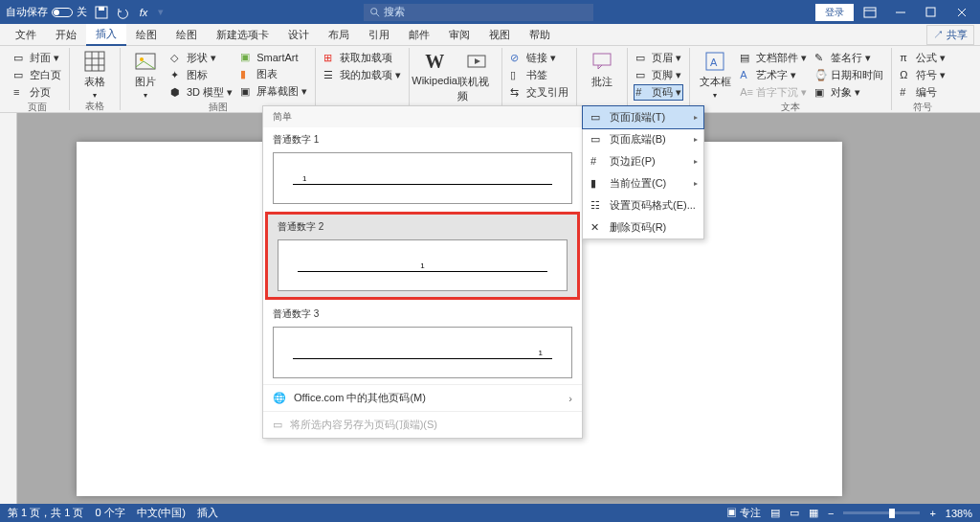  I want to click on tab-layout: 布局, so click(339, 34).